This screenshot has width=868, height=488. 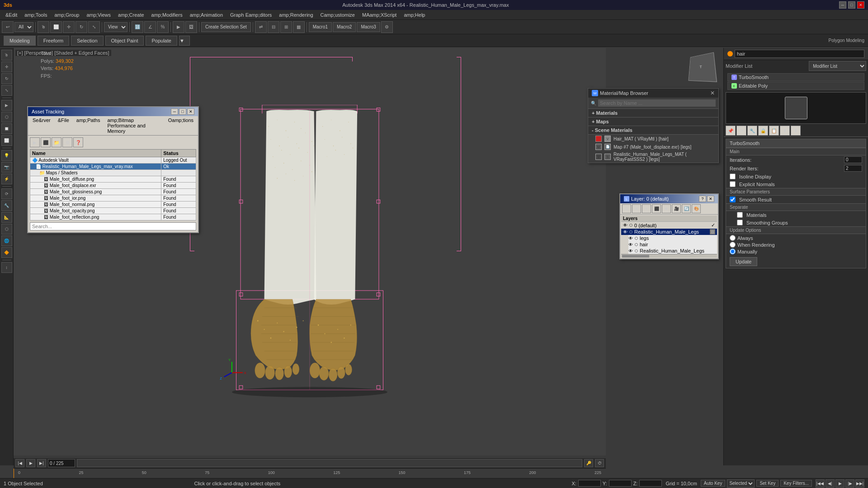 I want to click on table-row: 🖼 Male_foot_normal.png Found, so click(x=113, y=205).